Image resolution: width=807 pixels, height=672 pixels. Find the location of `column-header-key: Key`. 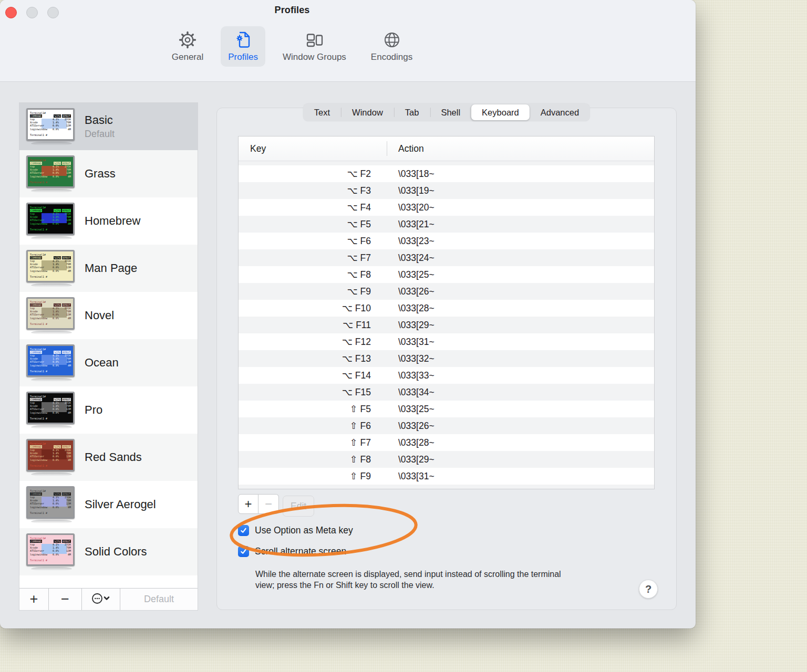

column-header-key: Key is located at coordinates (313, 149).